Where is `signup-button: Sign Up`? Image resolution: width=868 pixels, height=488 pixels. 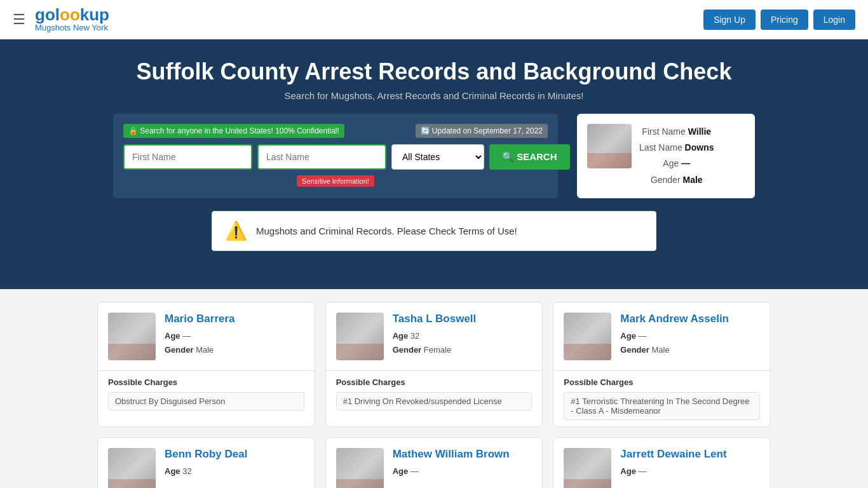 signup-button: Sign Up is located at coordinates (729, 20).